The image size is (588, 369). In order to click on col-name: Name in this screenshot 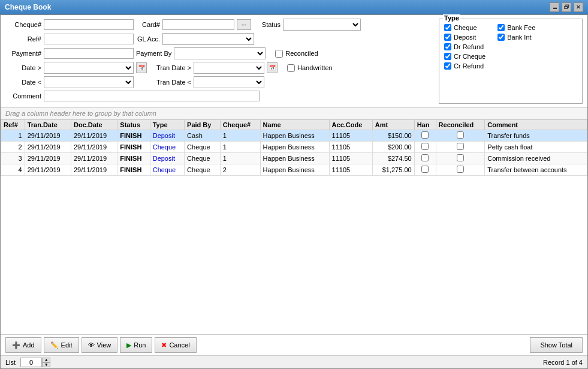, I will do `click(295, 125)`.